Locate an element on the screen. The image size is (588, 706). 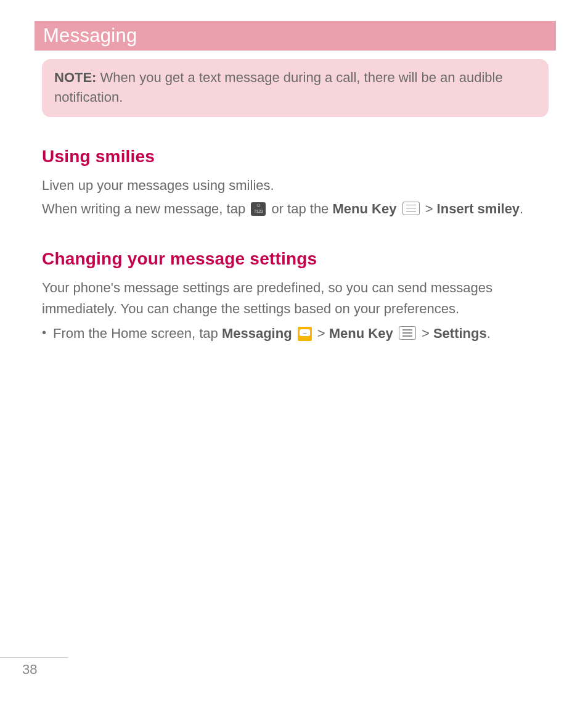
section-title-bar: Messaging is located at coordinates (295, 36).